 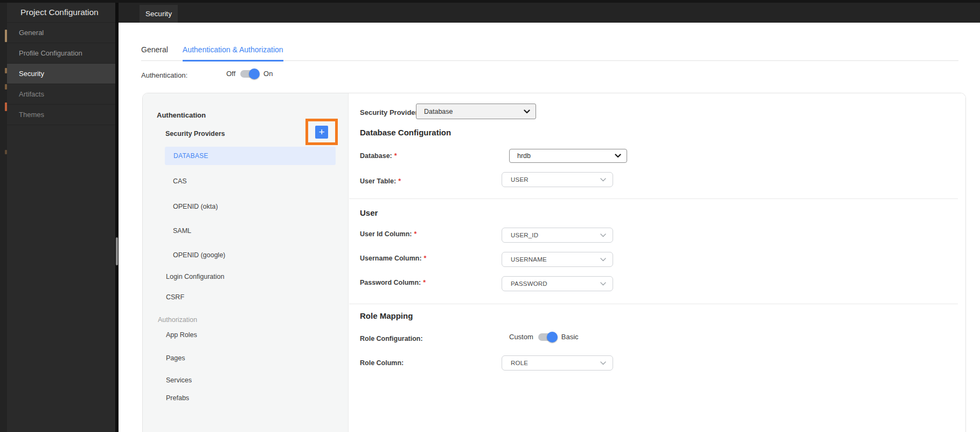 What do you see at coordinates (380, 181) in the screenshot?
I see `user-table-field-label: User Table:*` at bounding box center [380, 181].